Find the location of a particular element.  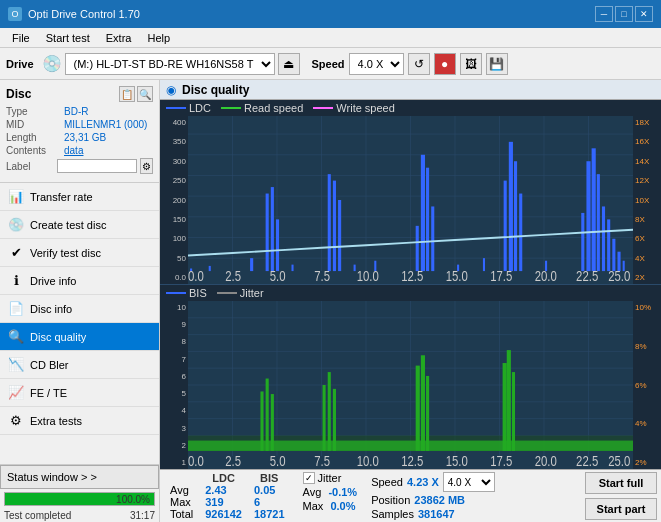

disc-panel: Disc 📋 🔍 Type BD-R MID MILLENMR1 (000) L… is located at coordinates (80, 132).